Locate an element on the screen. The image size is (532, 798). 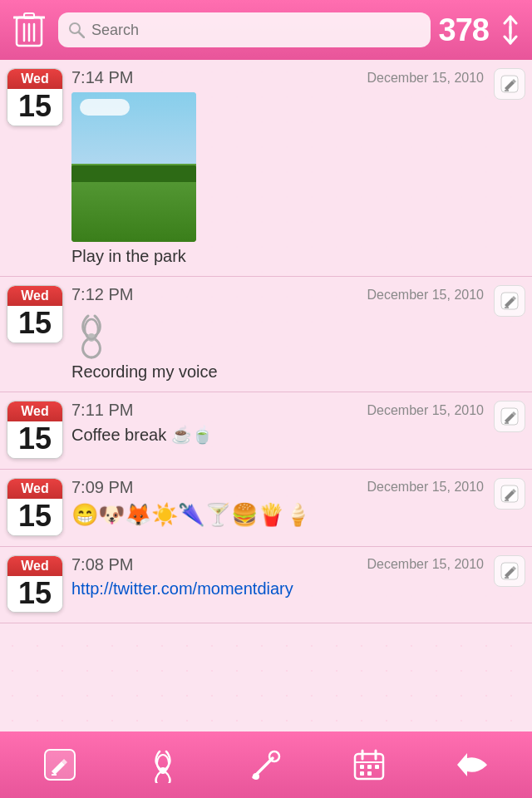
write-button is located at coordinates (60, 765).